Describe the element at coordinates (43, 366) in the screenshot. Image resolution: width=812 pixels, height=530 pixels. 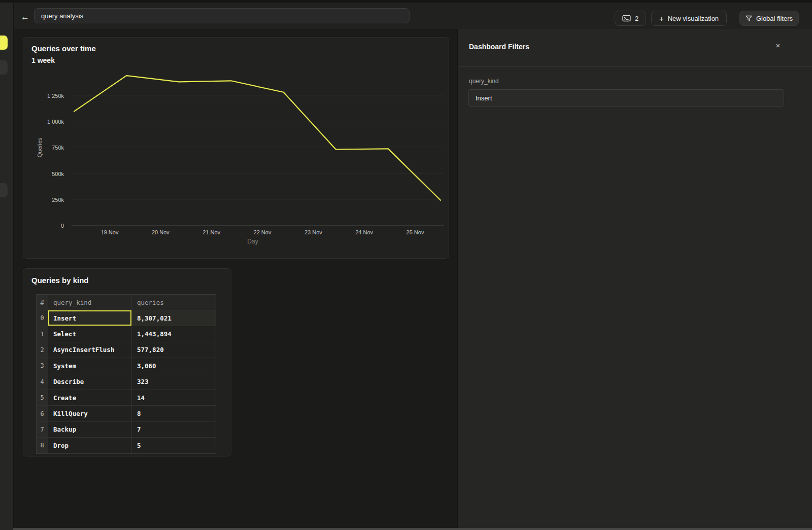
I see `row-index-cell: 3` at that location.